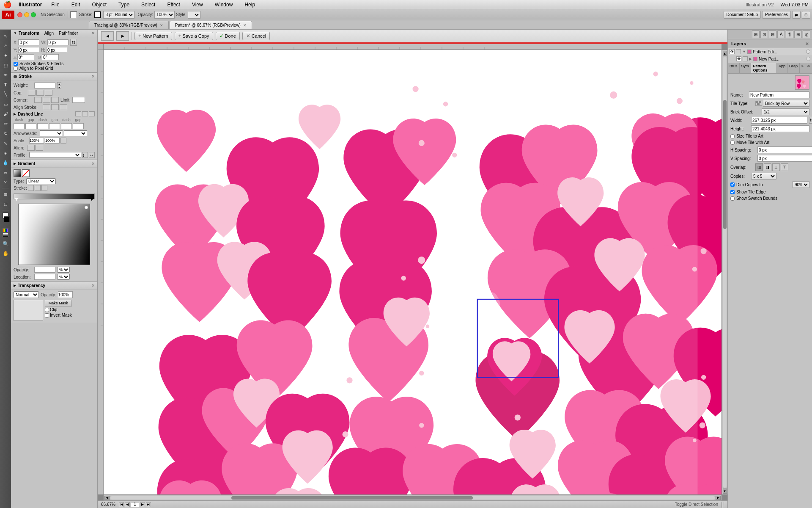 The image size is (812, 508). I want to click on right-icon-1: ⊞, so click(756, 34).